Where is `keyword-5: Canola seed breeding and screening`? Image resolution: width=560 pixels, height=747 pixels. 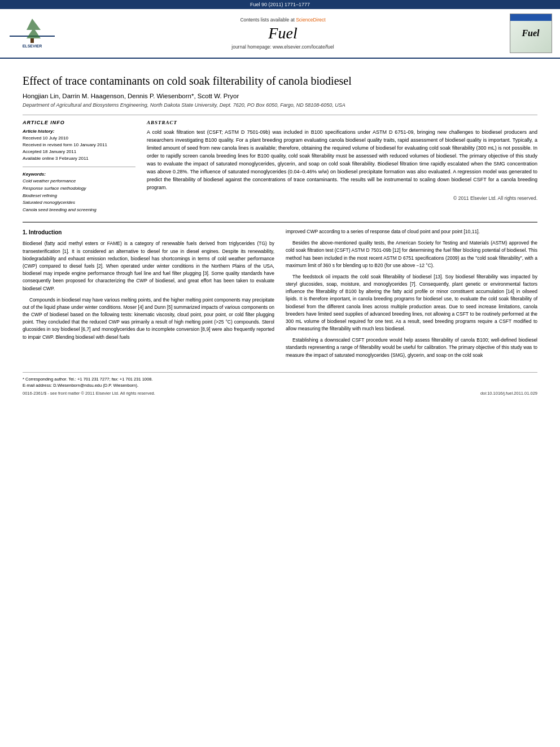
keyword-5: Canola seed breeding and screening is located at coordinates (79, 210).